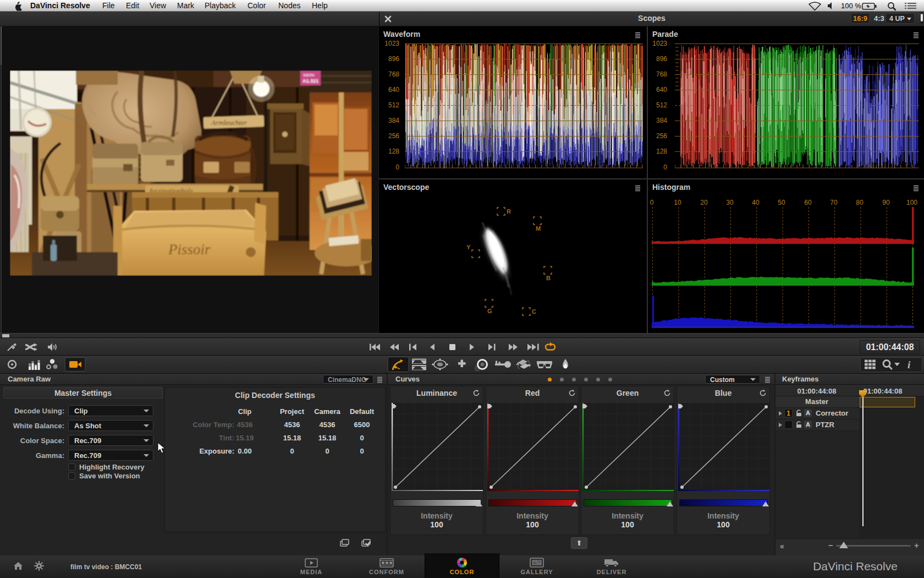  What do you see at coordinates (490, 311) in the screenshot?
I see `svg-text: G` at bounding box center [490, 311].